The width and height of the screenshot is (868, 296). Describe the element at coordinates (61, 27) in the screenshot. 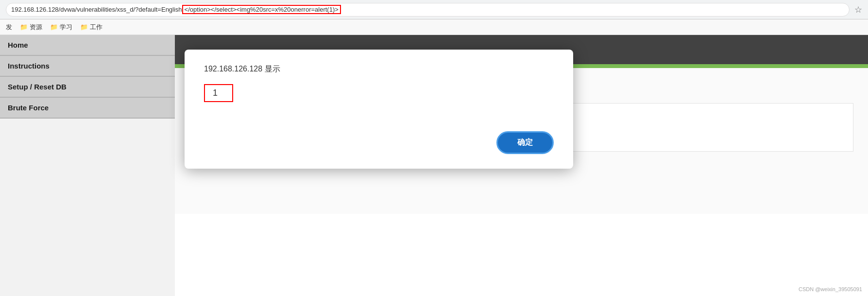

I see `bookmark-learning: 📁 学习` at that location.